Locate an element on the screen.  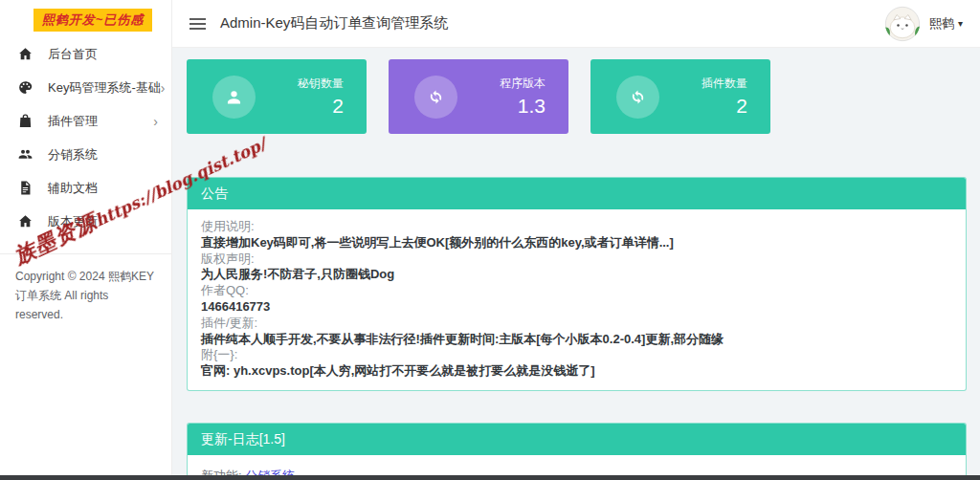
dev-banner: 熙鹤开发~已伤感 is located at coordinates (93, 20).